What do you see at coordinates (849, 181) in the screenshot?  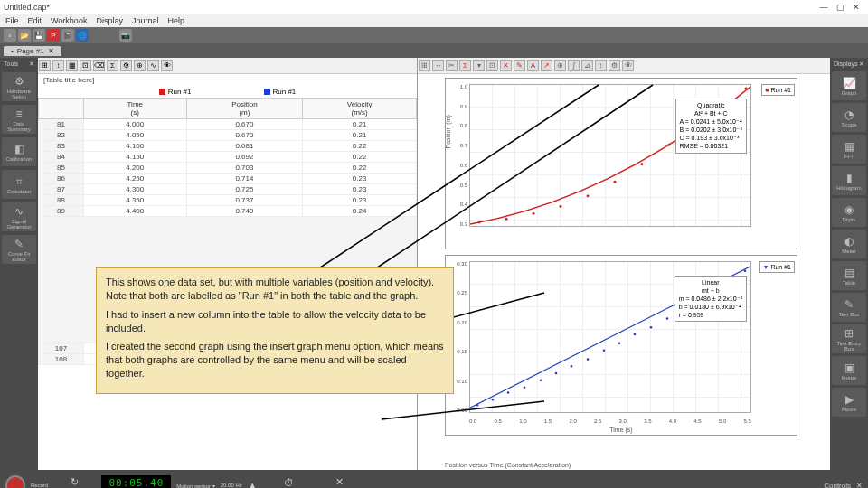 I see `display-histogram: ▮Histogram` at bounding box center [849, 181].